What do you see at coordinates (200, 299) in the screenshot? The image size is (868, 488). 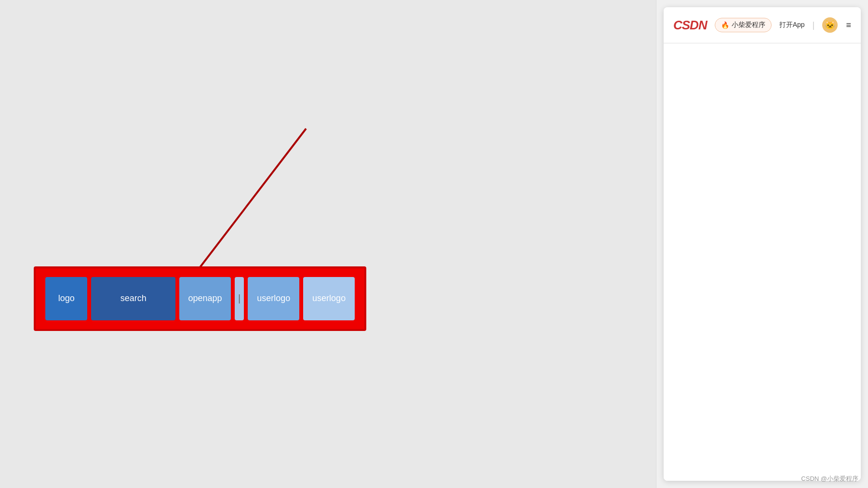 I see `component-bar: logo search openapp | userlogo userlogo` at bounding box center [200, 299].